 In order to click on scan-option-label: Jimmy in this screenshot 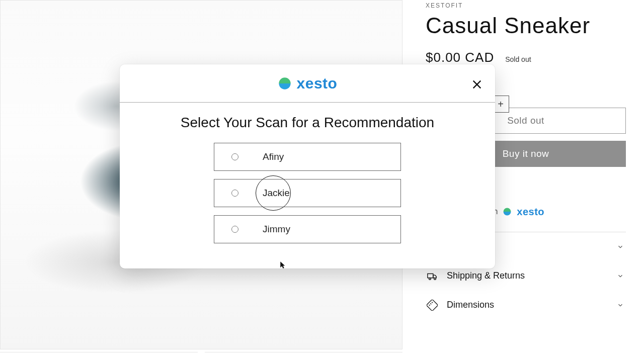, I will do `click(277, 229)`.